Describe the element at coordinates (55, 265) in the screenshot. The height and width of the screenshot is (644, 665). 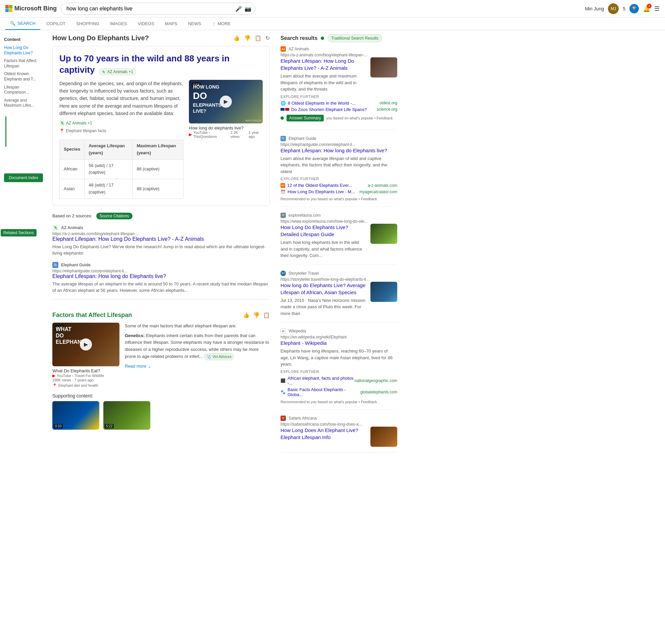
I see `eg-favicon: 🐘` at that location.